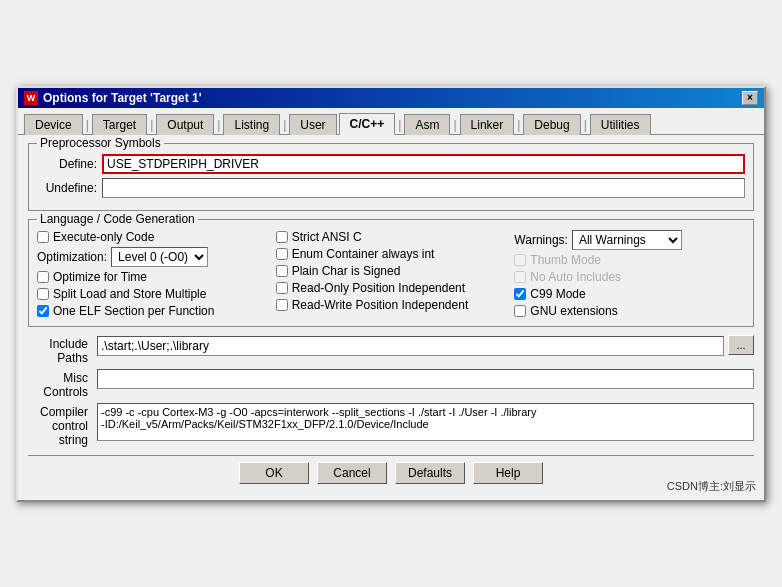 The width and height of the screenshot is (782, 587). Describe the element at coordinates (750, 98) in the screenshot. I see `close-button: ×` at that location.